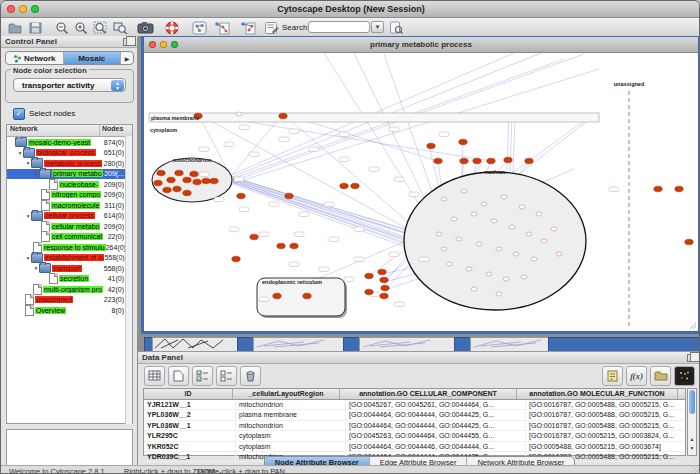 This screenshot has height=474, width=700. I want to click on new-attribute-icon, so click(178, 376).